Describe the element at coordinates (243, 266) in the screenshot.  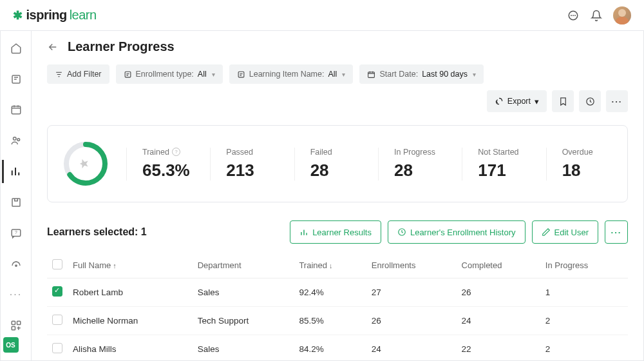
I see `col-department: Department` at that location.